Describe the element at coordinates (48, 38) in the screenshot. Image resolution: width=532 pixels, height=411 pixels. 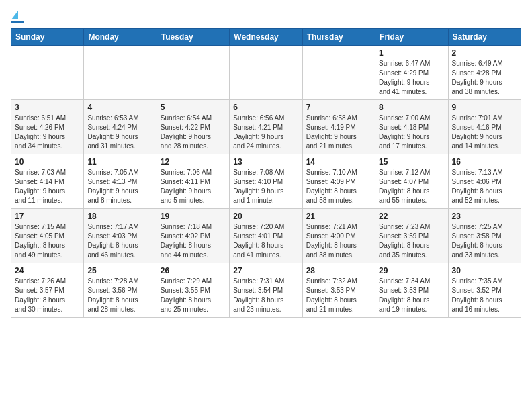
I see `weekday-header-sunday: Sunday` at that location.